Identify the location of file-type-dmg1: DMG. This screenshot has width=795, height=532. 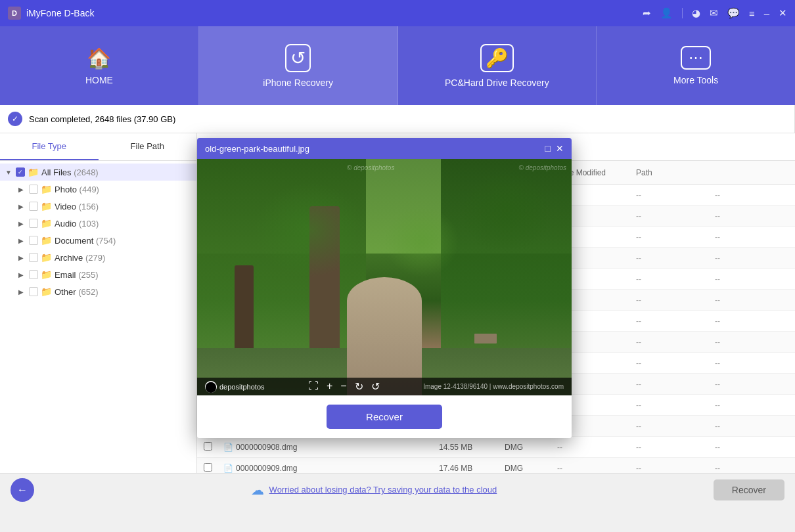
(528, 447).